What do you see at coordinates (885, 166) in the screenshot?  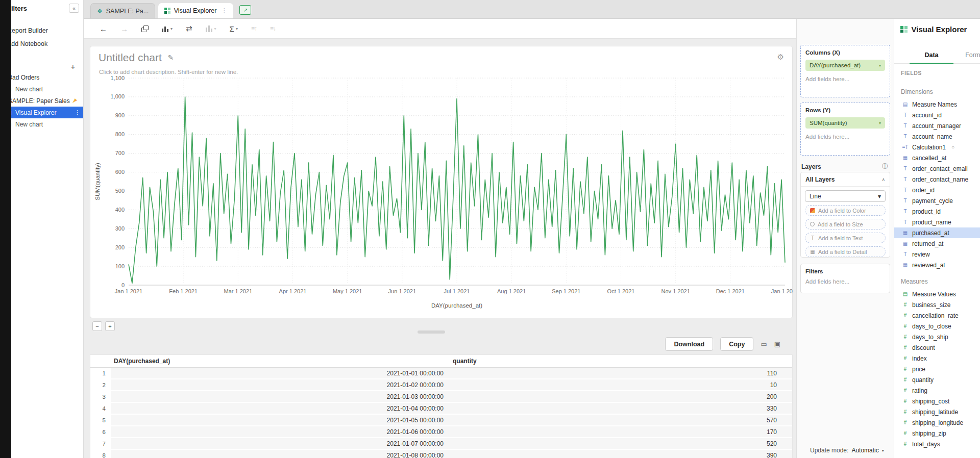 I see `layers-info-icon: ⓘ` at bounding box center [885, 166].